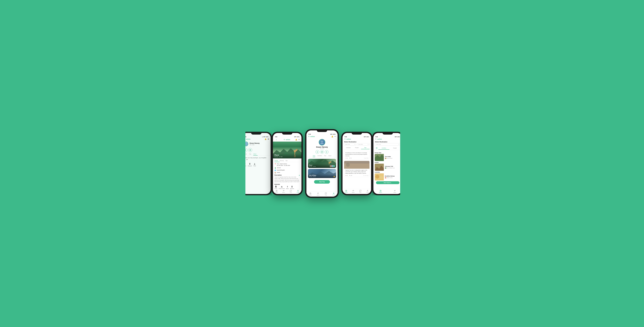  Describe the element at coordinates (395, 148) in the screenshot. I see `tab5-people: People` at that location.